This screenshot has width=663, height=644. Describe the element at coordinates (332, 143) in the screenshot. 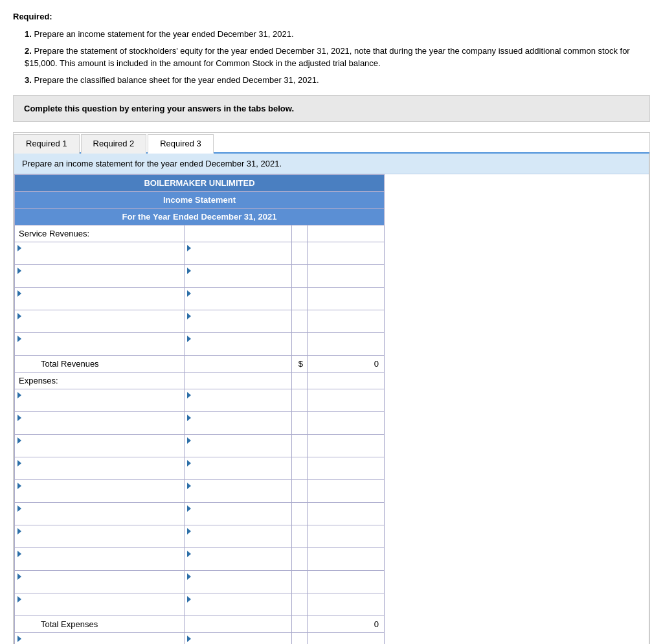

I see `tabs-row: Required 1 Required 2 Required 3` at that location.